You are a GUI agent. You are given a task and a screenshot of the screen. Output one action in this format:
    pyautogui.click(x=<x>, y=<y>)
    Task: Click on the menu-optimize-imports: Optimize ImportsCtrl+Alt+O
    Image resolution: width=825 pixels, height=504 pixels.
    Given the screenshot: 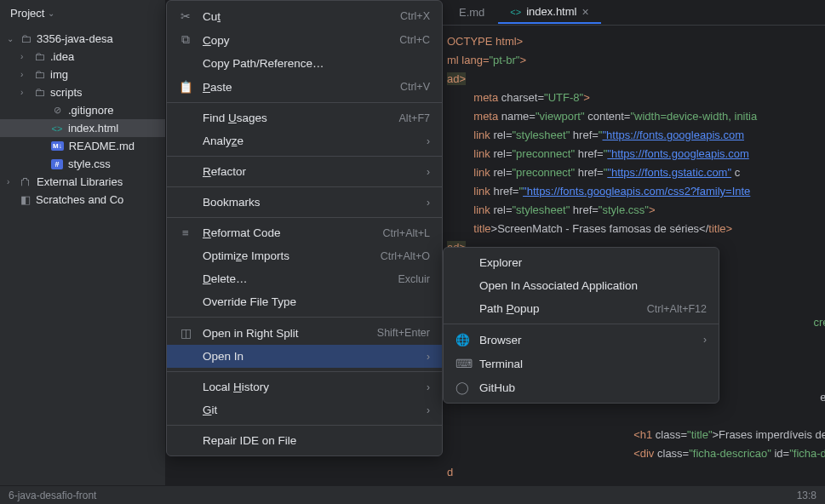 What is the action you would take?
    pyautogui.click(x=305, y=255)
    